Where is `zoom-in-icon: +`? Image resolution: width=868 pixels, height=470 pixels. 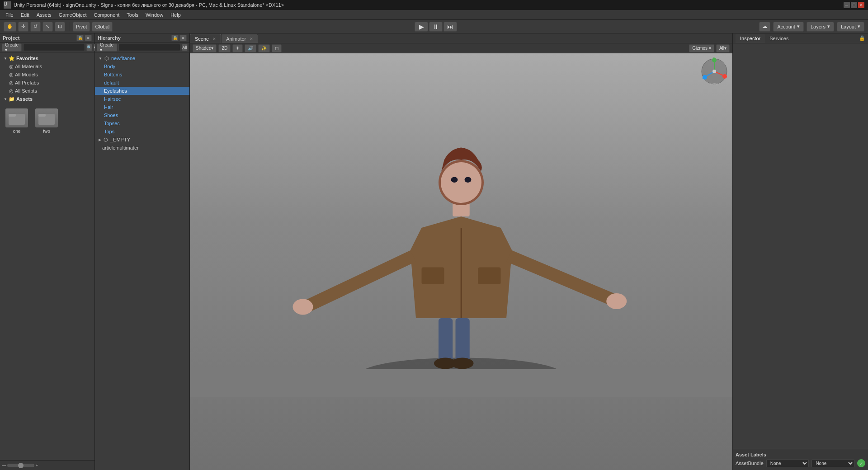
zoom-in-icon: + is located at coordinates (37, 465).